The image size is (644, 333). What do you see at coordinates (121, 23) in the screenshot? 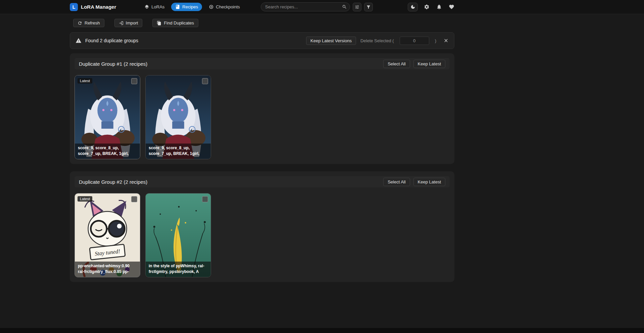
I see `import-icon` at bounding box center [121, 23].